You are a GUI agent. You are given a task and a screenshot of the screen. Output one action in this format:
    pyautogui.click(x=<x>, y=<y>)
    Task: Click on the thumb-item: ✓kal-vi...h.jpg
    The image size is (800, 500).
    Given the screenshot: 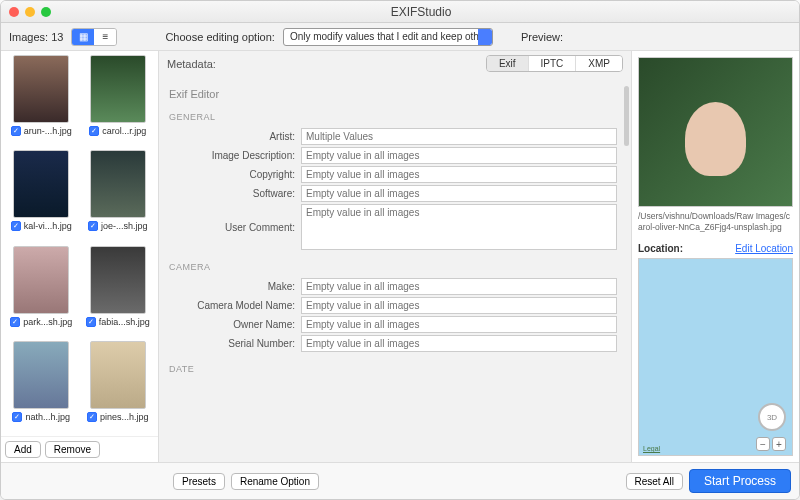 What is the action you would take?
    pyautogui.click(x=42, y=196)
    